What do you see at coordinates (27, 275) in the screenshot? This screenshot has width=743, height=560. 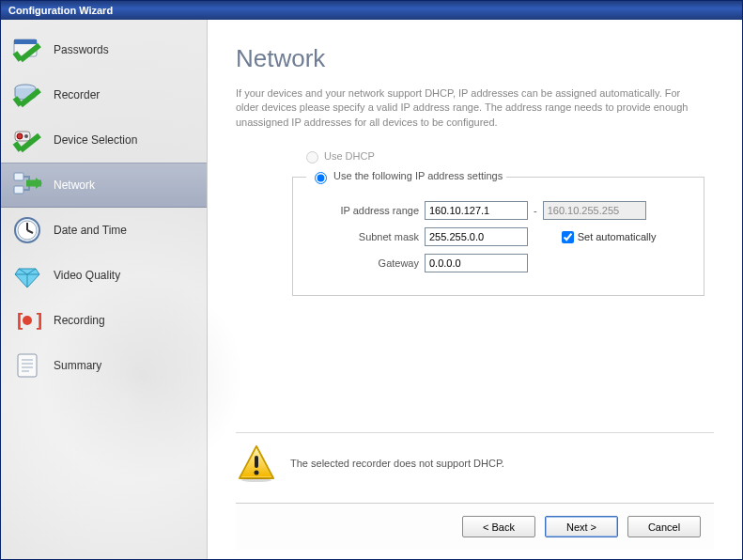 I see `diamond-icon` at bounding box center [27, 275].